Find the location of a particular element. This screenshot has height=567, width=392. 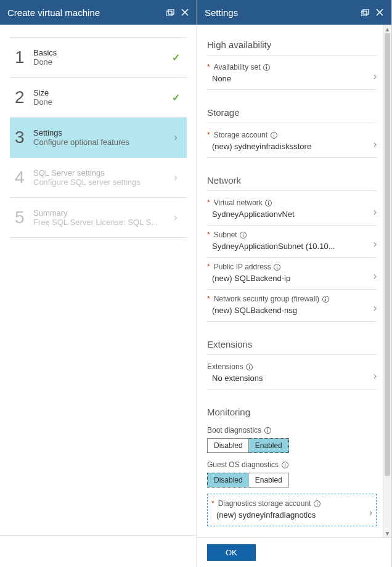

field-value: (new) sydneyinfradisksstore is located at coordinates (292, 147).